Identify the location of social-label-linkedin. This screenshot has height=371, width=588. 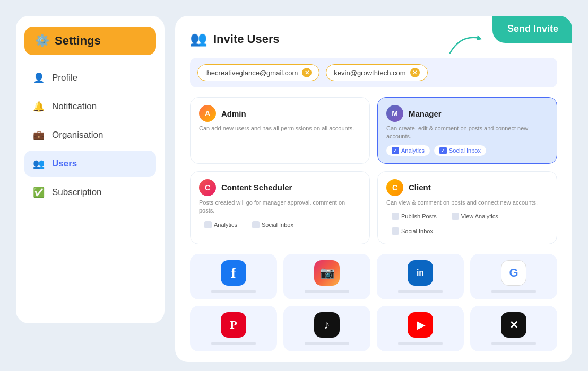
(420, 292).